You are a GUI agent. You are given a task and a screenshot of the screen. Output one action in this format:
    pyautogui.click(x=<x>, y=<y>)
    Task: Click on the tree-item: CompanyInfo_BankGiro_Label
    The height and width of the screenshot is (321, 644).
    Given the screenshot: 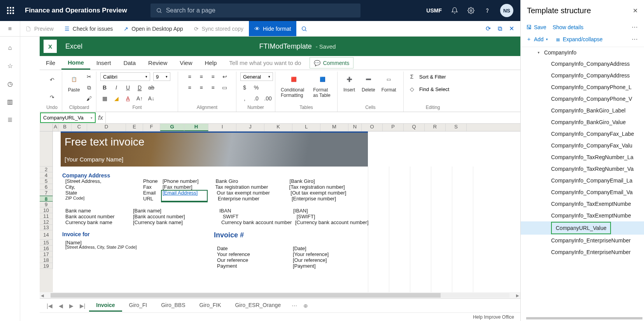 What is the action you would take?
    pyautogui.click(x=583, y=111)
    